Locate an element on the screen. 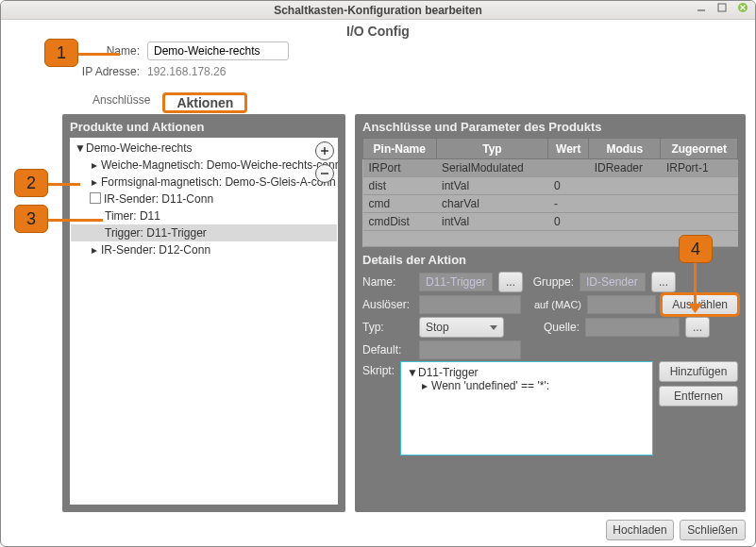  label-ausloeser: Auslöser: is located at coordinates (388, 305).